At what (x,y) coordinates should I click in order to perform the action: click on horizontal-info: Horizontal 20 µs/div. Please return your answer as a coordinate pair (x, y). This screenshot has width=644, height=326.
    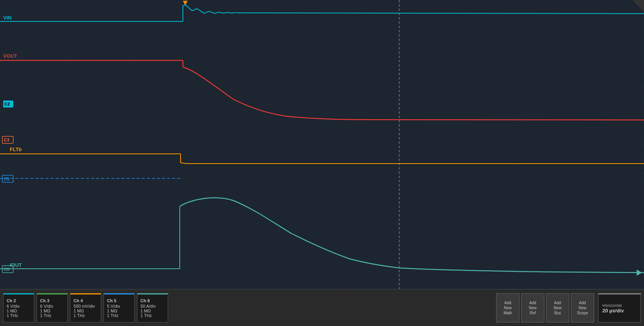
    Looking at the image, I should click on (619, 308).